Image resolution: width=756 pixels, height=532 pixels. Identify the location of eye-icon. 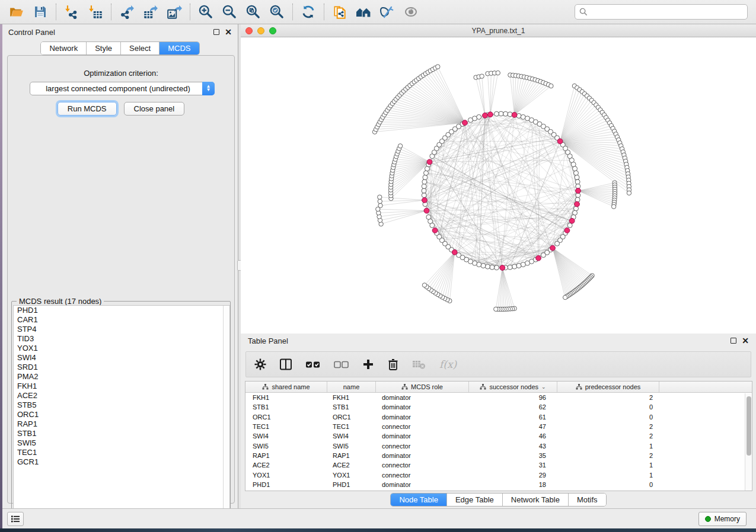
(411, 12).